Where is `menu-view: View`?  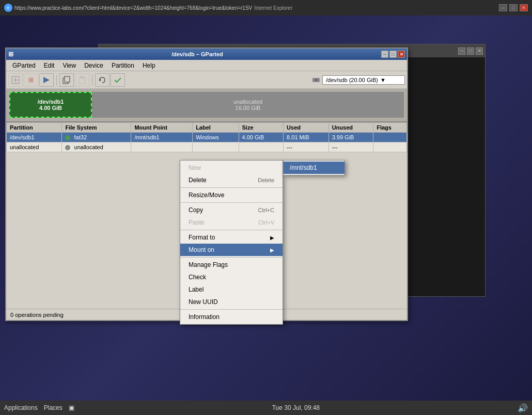
menu-view: View is located at coordinates (69, 66).